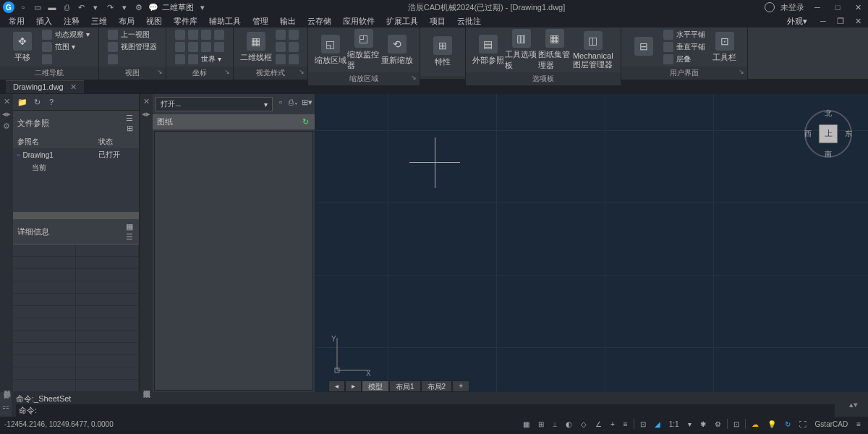 This screenshot has height=434, width=868. Describe the element at coordinates (593, 50) in the screenshot. I see `layer-manager-button: ◫Mechanical 图层管理器` at that location.